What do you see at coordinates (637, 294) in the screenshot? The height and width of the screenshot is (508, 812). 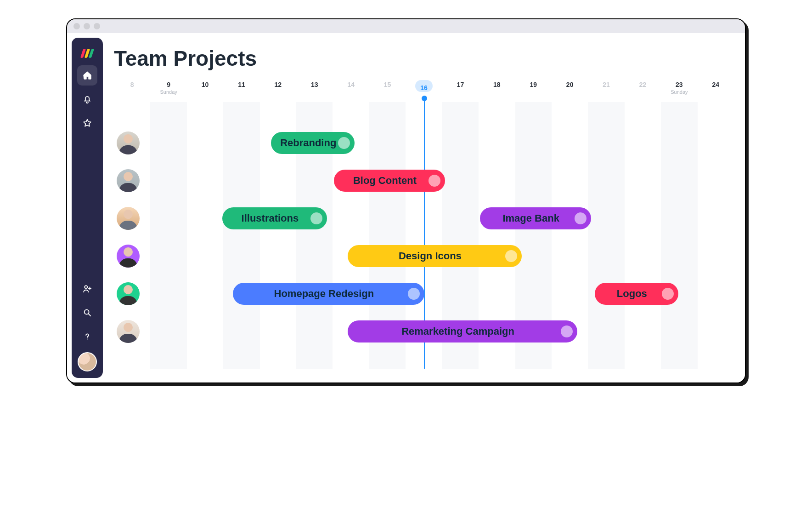 I see `task-bar: Logos` at bounding box center [637, 294].